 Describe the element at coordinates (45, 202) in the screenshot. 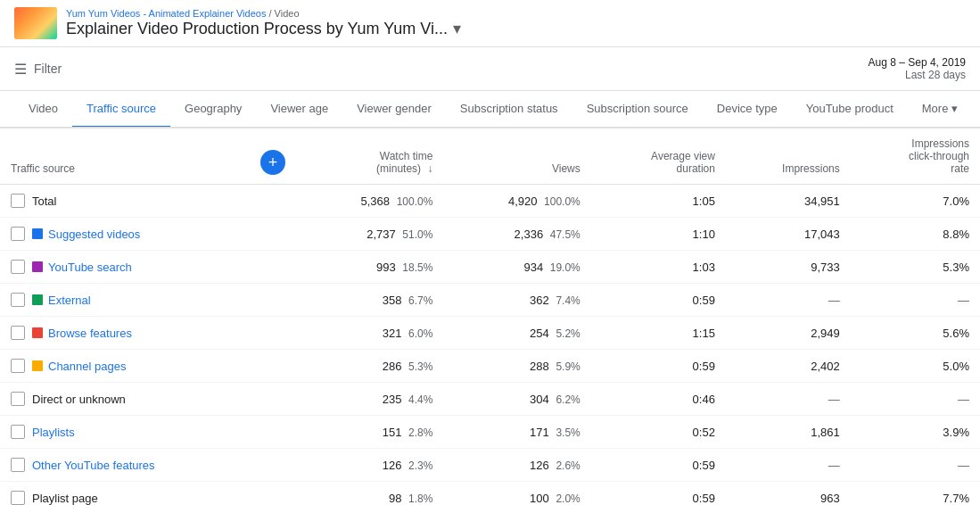

I see `source-label: Total` at that location.